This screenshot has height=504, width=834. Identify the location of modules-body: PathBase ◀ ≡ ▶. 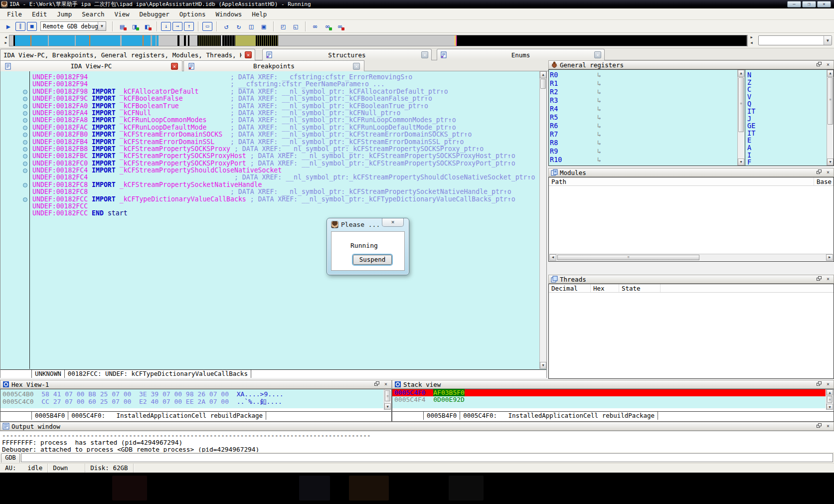
(691, 219).